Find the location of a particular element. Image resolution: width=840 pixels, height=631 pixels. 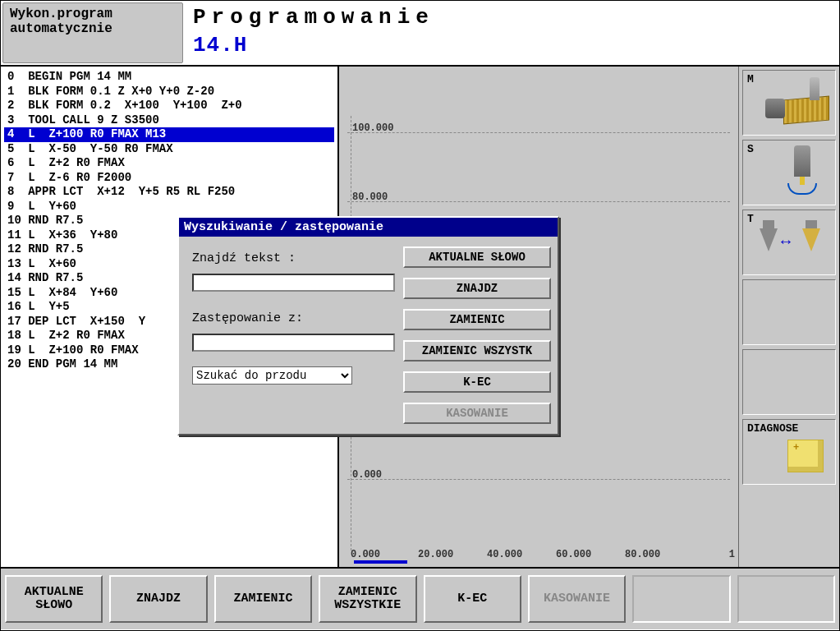

find-input is located at coordinates (294, 283).